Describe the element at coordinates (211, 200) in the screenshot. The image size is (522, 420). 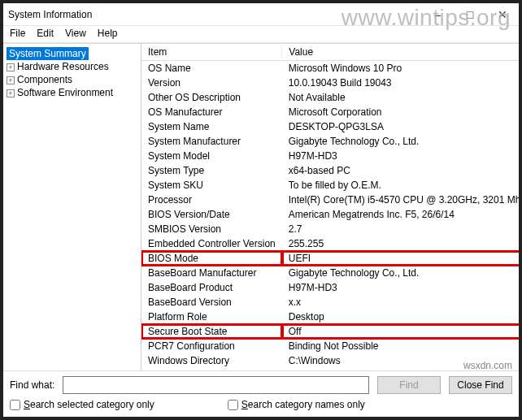
I see `cell-item: Processor` at that location.